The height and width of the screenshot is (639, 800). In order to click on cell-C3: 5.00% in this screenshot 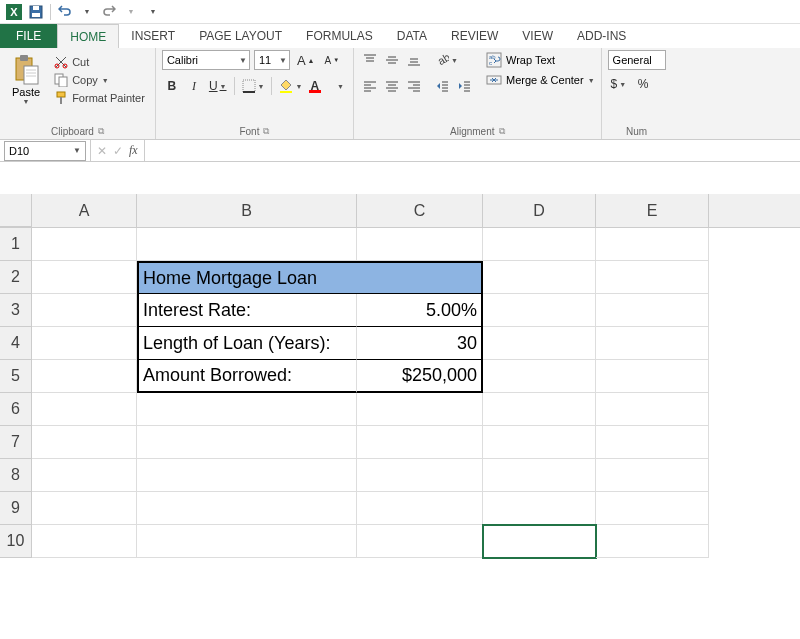, I will do `click(420, 310)`.